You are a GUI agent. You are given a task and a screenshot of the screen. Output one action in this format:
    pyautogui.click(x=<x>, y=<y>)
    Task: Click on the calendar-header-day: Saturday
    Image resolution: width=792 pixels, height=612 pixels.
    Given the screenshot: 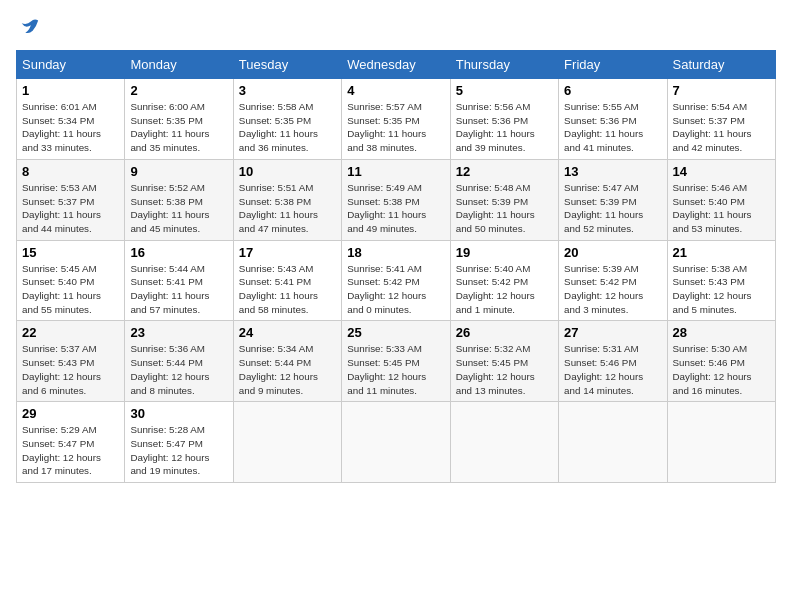 What is the action you would take?
    pyautogui.click(x=721, y=65)
    